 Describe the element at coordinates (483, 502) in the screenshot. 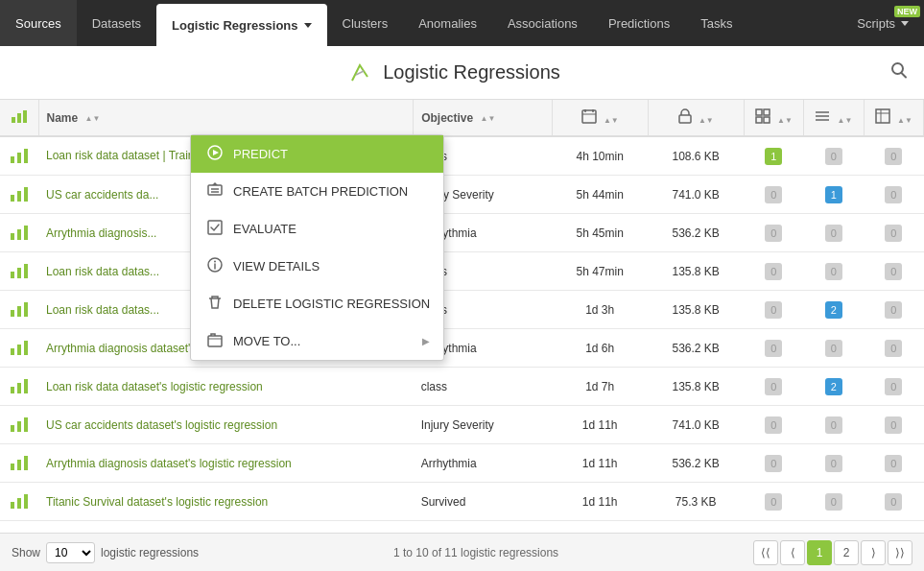

I see `row-objective-cell: Survived` at that location.